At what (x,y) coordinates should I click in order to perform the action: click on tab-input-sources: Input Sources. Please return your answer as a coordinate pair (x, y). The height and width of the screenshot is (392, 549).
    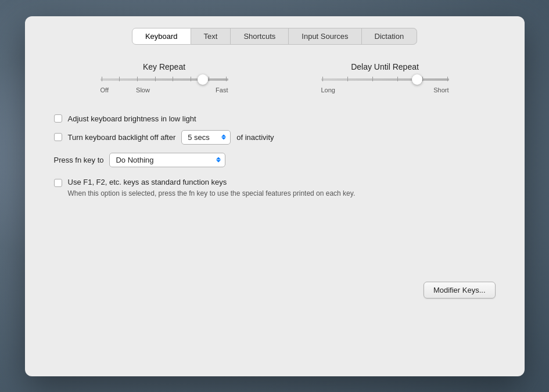
    Looking at the image, I should click on (325, 36).